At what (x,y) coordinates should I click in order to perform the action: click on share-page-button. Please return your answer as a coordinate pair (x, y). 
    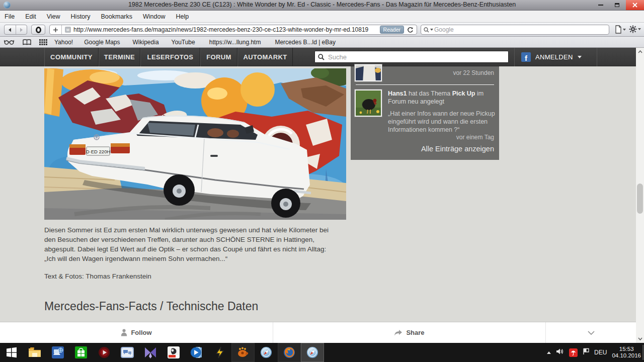
    Looking at the image, I should click on (620, 29).